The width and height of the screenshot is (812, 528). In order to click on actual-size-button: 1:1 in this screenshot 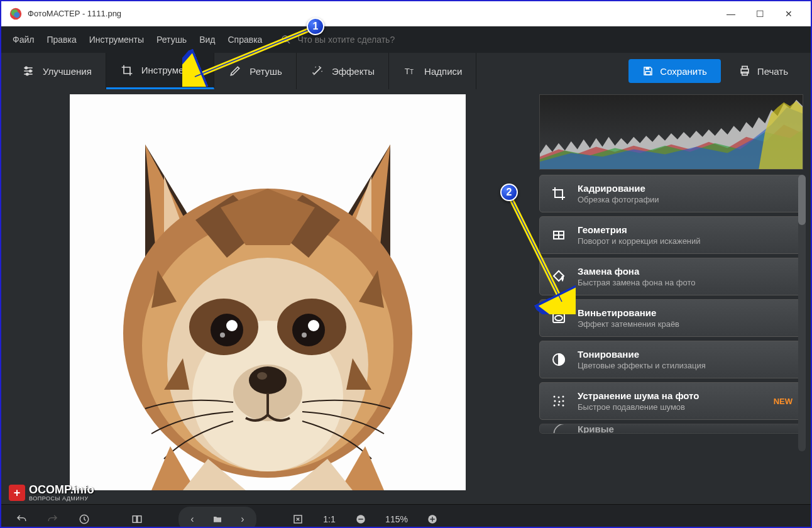, I will do `click(329, 519)`.